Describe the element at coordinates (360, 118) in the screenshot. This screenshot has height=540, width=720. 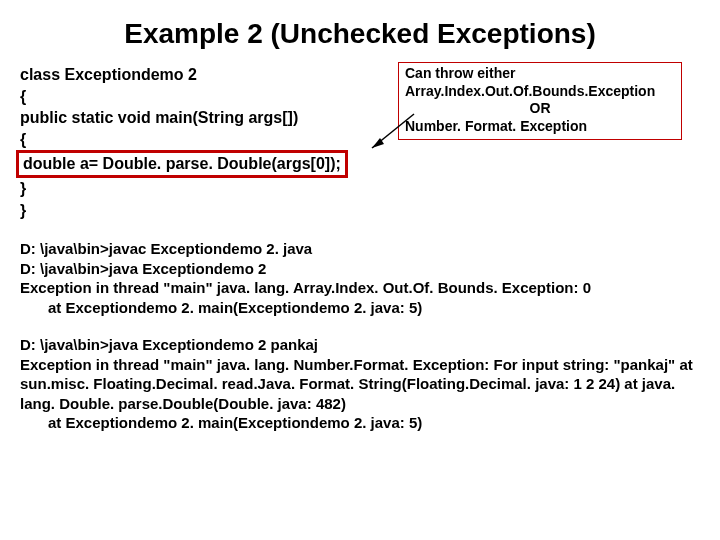
I see `code-line: public static void main(String args[])` at that location.